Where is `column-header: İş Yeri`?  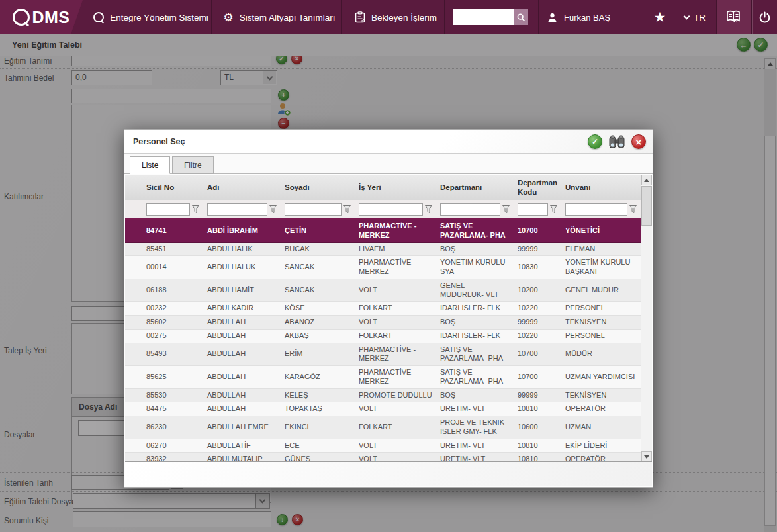
column-header: İş Yeri is located at coordinates (396, 187).